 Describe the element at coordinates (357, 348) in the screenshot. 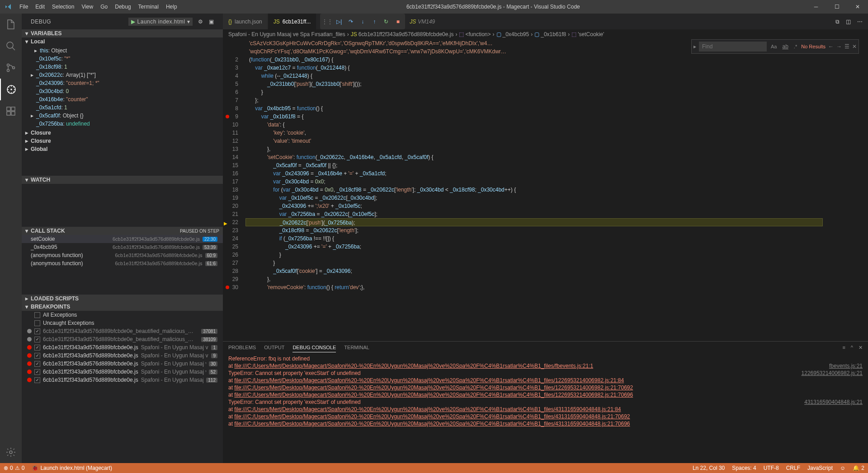

I see `tab-terminal: TERMINAL` at that location.